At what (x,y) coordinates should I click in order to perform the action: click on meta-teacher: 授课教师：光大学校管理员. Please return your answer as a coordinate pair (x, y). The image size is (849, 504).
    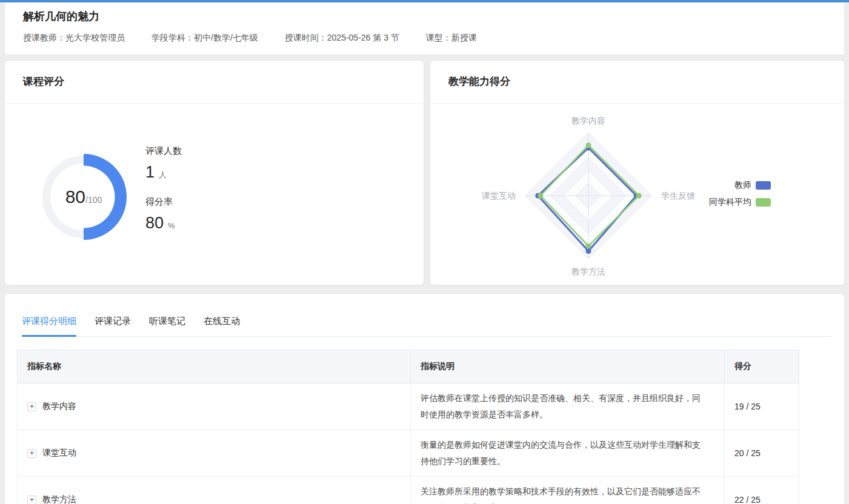
    Looking at the image, I should click on (74, 38).